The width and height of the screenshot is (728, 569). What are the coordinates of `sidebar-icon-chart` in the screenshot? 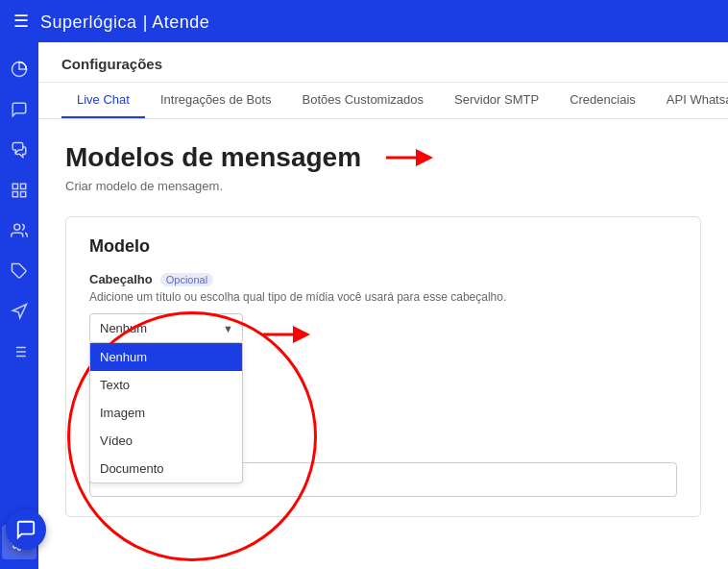 It's located at (19, 69).